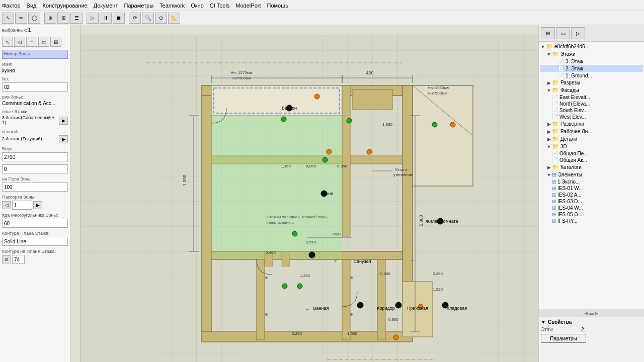  What do you see at coordinates (543, 322) in the screenshot?
I see `properties-expand-icon: ▼` at bounding box center [543, 322].